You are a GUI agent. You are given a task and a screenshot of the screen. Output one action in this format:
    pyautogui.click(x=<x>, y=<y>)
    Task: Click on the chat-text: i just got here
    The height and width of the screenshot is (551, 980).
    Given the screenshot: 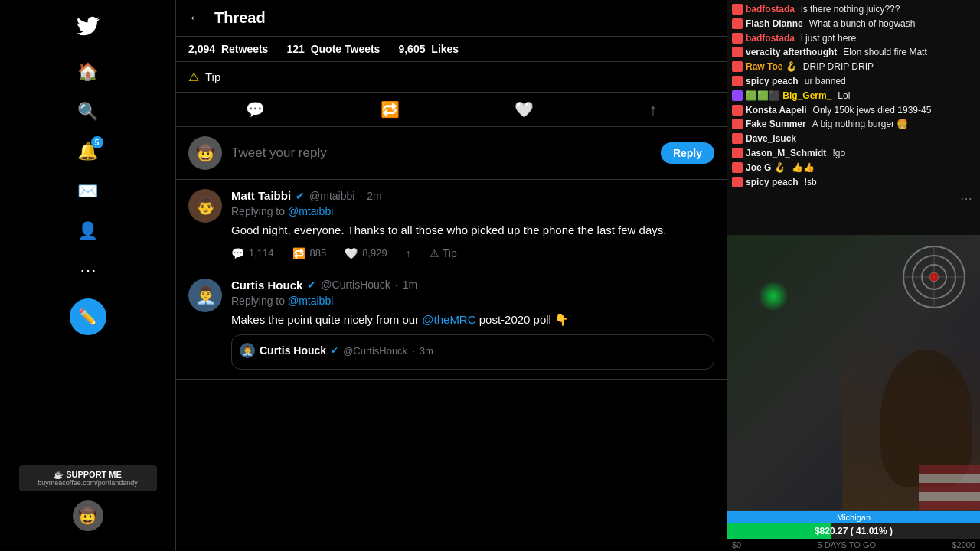 What is the action you would take?
    pyautogui.click(x=828, y=38)
    